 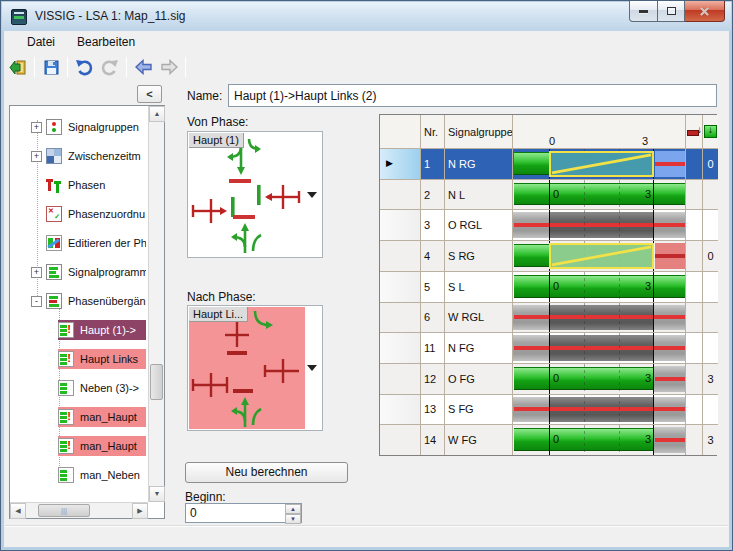 What do you see at coordinates (102, 330) in the screenshot?
I see `tree-item: Haupt (1)->` at bounding box center [102, 330].